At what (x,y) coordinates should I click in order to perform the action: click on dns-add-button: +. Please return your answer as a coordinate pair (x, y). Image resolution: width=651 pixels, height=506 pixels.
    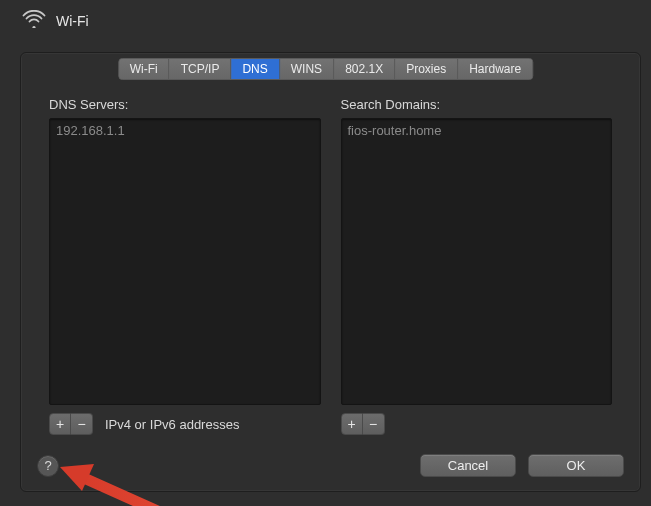
    Looking at the image, I should click on (60, 424).